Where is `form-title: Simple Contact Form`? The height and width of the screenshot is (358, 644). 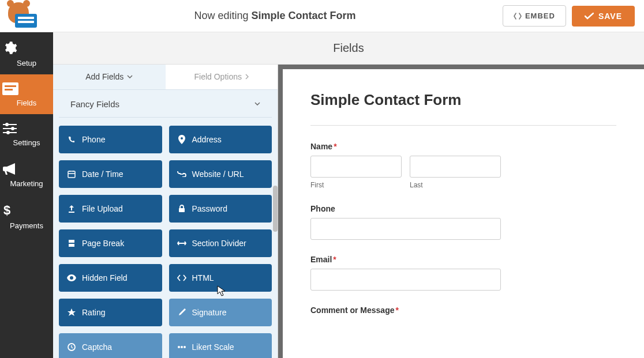
form-title: Simple Contact Form is located at coordinates (463, 100).